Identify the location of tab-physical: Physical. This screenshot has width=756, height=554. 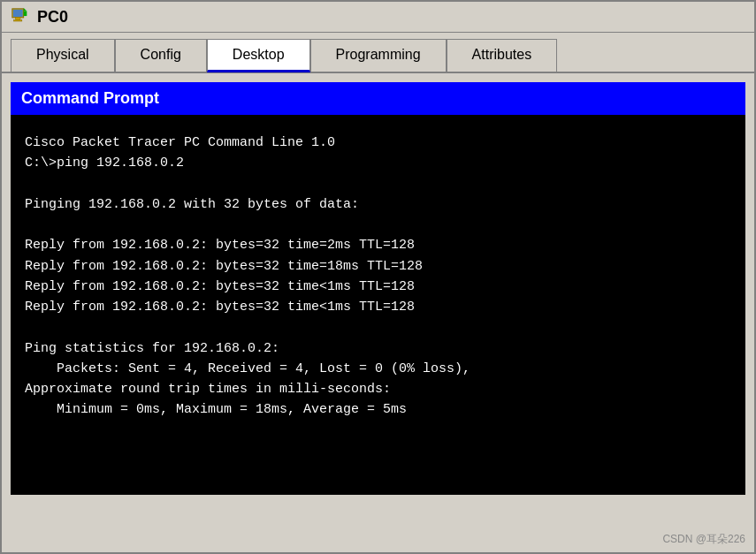
(63, 56).